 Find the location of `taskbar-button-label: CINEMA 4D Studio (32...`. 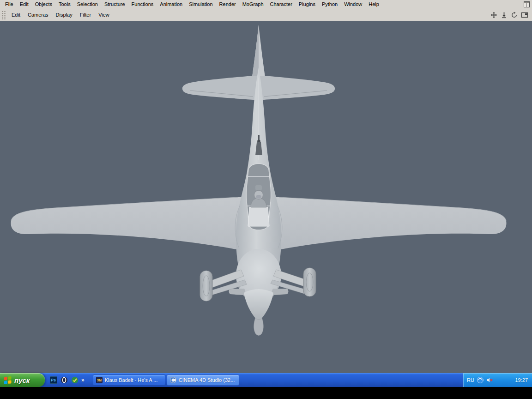

taskbar-button-label: CINEMA 4D Studio (32... is located at coordinates (207, 380).